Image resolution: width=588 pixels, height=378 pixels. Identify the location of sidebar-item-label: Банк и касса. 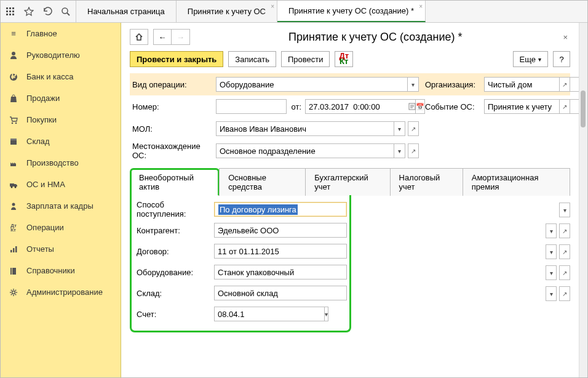
(50, 76).